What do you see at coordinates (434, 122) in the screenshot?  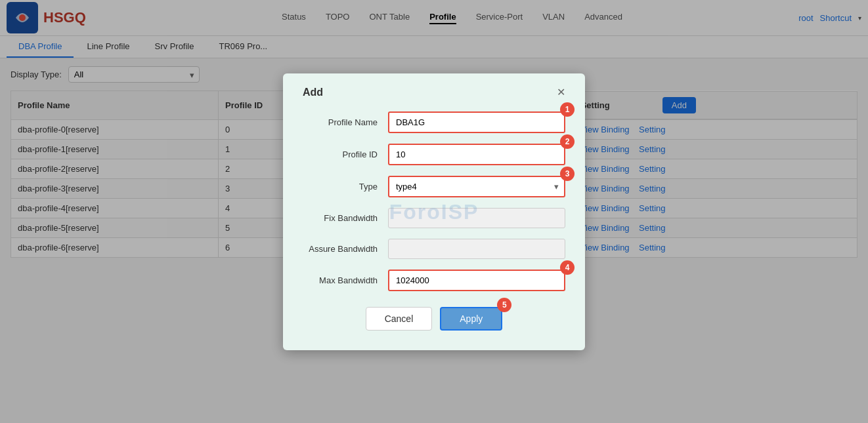 I see `form-row-profile-name: Profile Name 1` at bounding box center [434, 122].